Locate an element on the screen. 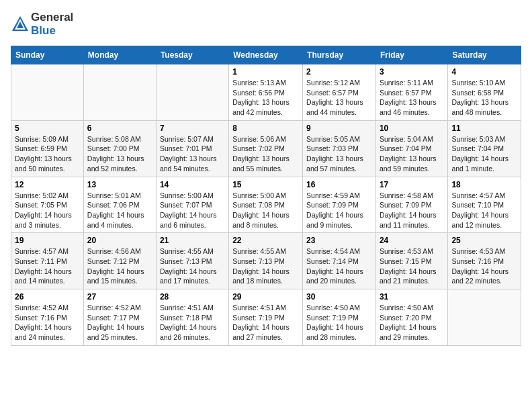 The width and height of the screenshot is (532, 411). calendar-cell: 18Sunrise: 4:57 AMSunset: 7:10 PMDayligh… is located at coordinates (485, 205).